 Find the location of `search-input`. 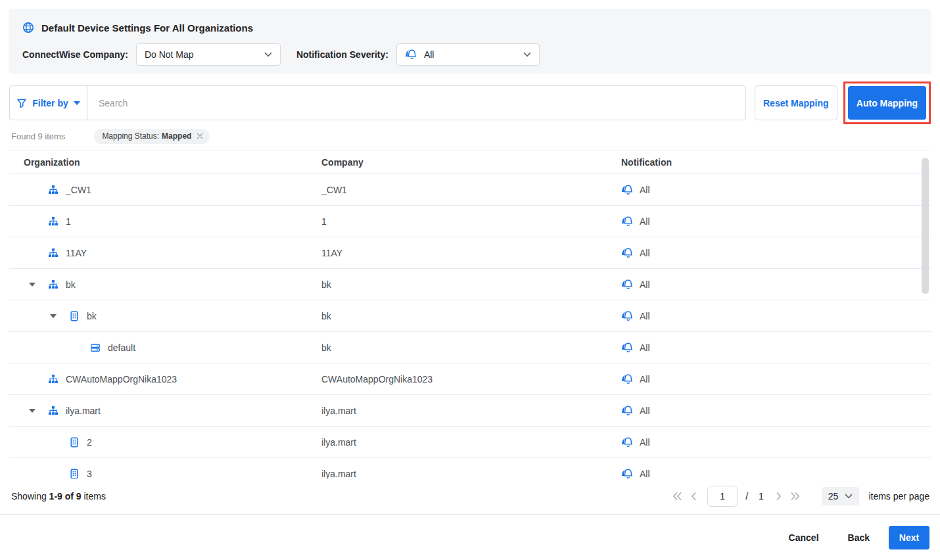

search-input is located at coordinates (417, 103).